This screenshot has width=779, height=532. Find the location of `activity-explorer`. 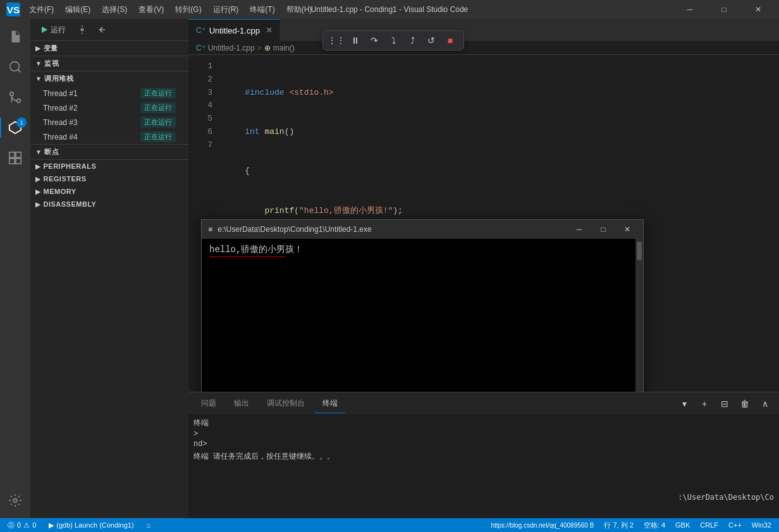

activity-explorer is located at coordinates (15, 37).